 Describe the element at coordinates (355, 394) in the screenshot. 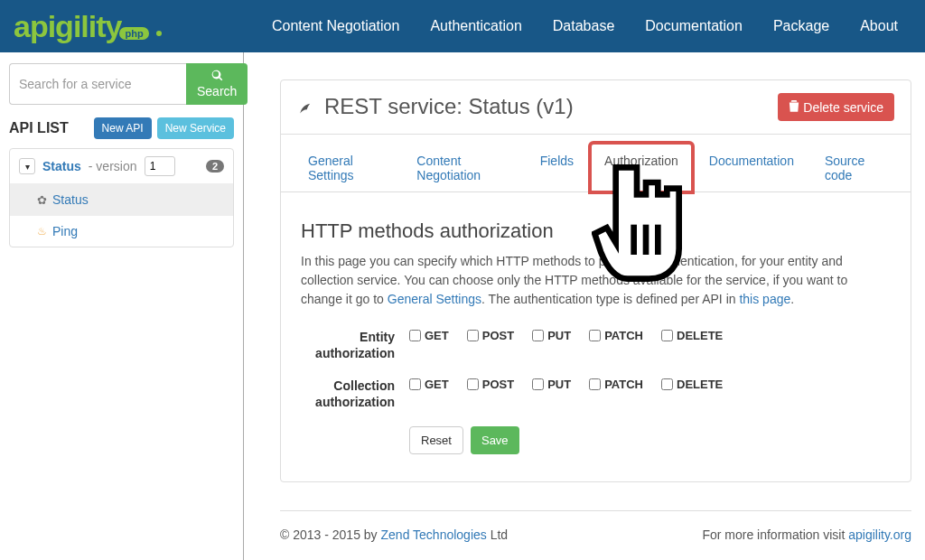

I see `collection-auth-label: Collection authorization` at that location.